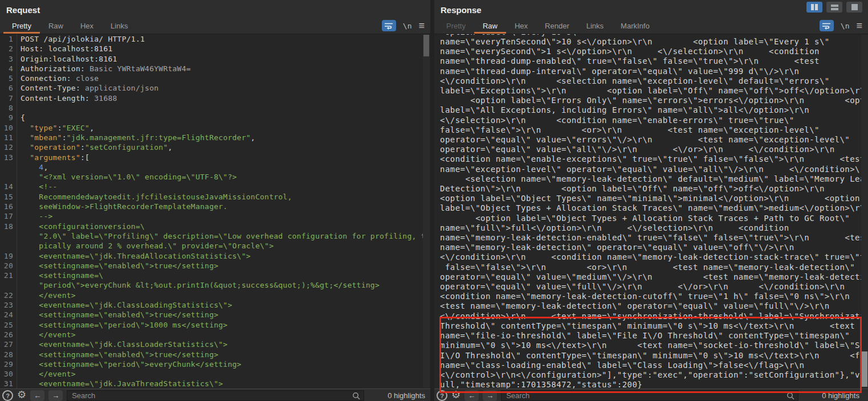 The width and height of the screenshot is (868, 401). What do you see at coordinates (855, 7) in the screenshot?
I see `pane-square` at bounding box center [855, 7].